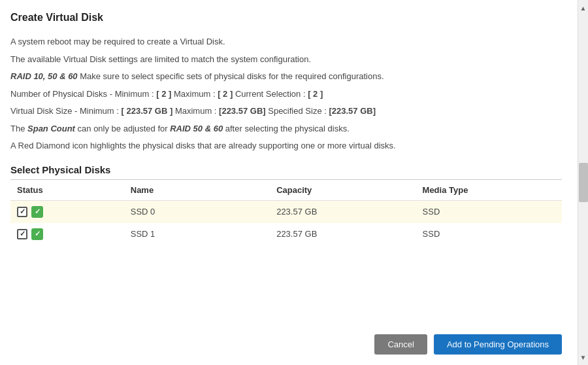 This screenshot has height=365, width=588. What do you see at coordinates (315, 94) in the screenshot?
I see `line4-cur: [ 2 ]` at bounding box center [315, 94].